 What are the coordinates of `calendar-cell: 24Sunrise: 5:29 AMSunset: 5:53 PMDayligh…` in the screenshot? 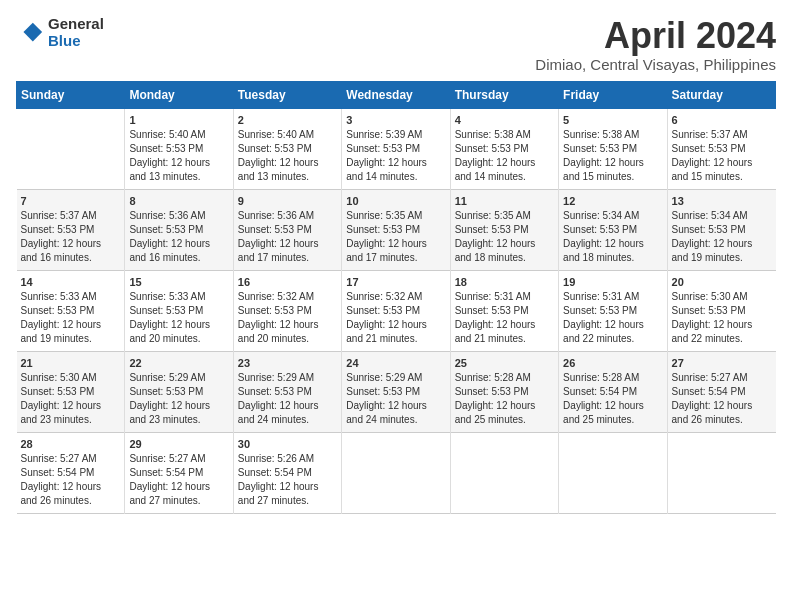 It's located at (396, 392).